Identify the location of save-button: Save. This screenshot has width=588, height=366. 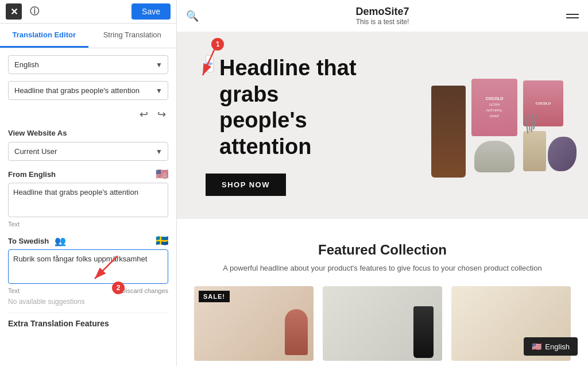
(151, 11).